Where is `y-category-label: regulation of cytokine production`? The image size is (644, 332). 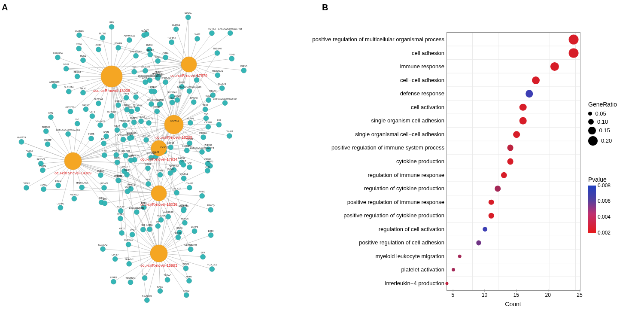 y-category-label: regulation of cytokine production is located at coordinates (404, 188).